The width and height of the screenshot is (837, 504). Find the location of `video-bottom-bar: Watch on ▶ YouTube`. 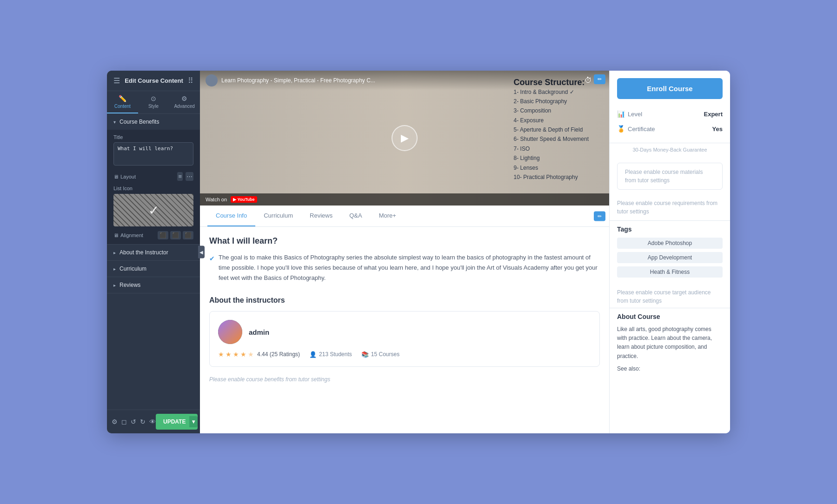

video-bottom-bar: Watch on ▶ YouTube is located at coordinates (405, 199).